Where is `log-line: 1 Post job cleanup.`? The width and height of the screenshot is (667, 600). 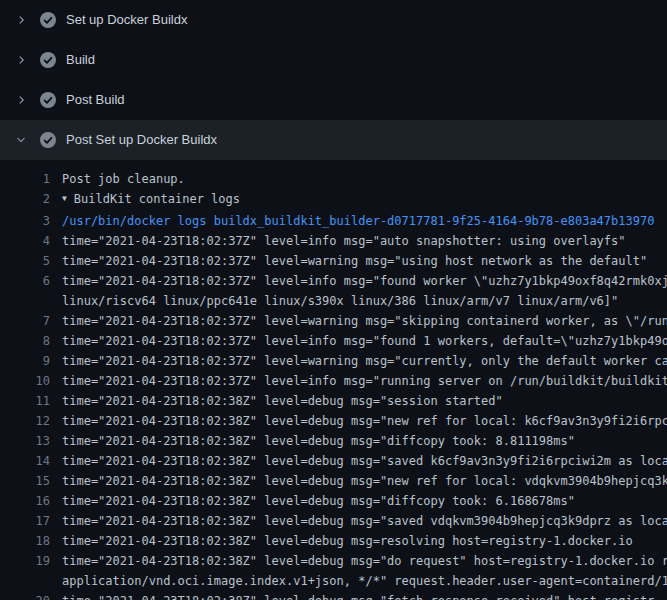
log-line: 1 Post job cleanup. is located at coordinates (334, 179).